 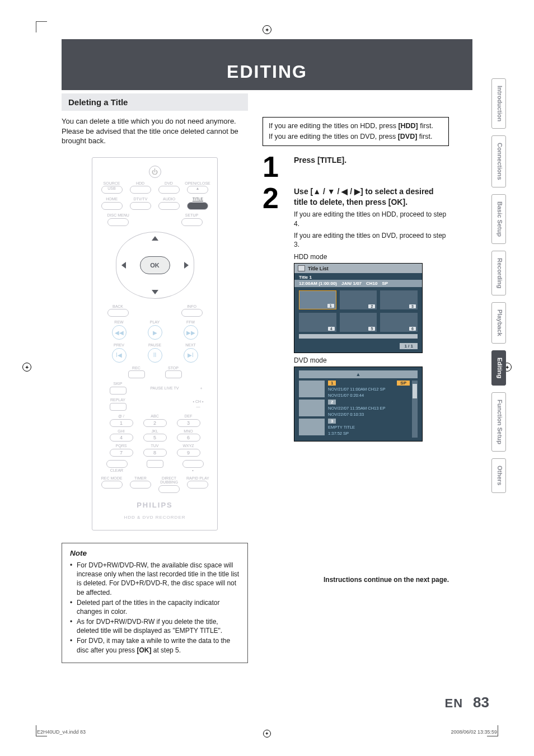 What do you see at coordinates (118, 307) in the screenshot?
I see `back-label: BACK` at bounding box center [118, 307].